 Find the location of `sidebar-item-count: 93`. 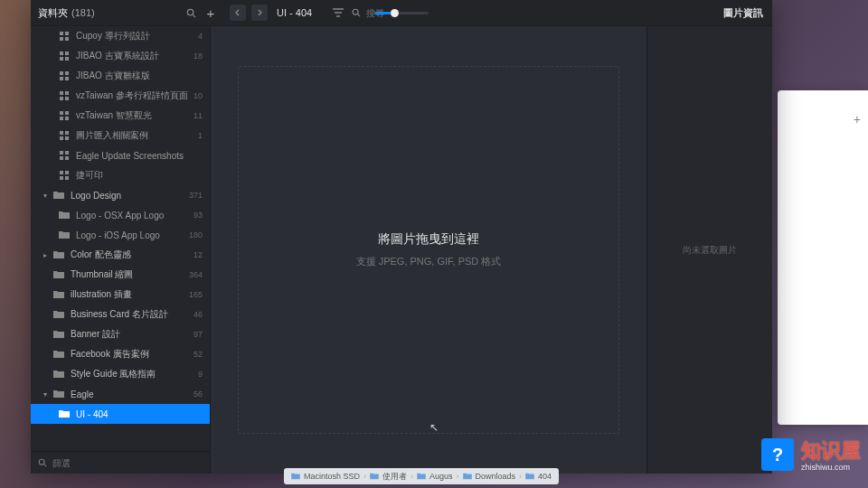

sidebar-item-count: 93 is located at coordinates (198, 215).